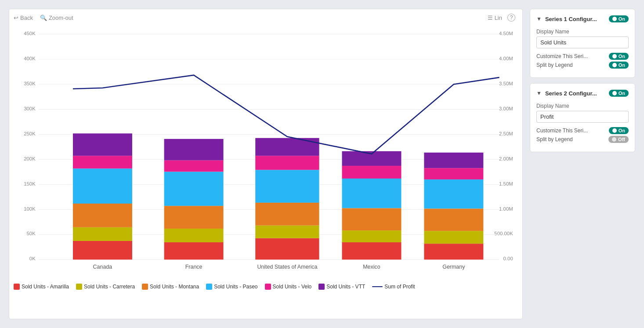 This screenshot has width=644, height=328. I want to click on help-icon: ?, so click(511, 18).